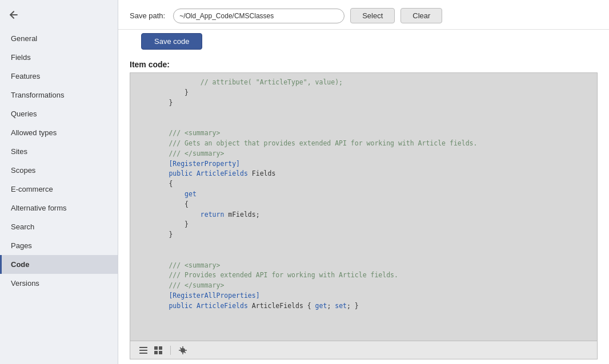 Image resolution: width=609 pixels, height=364 pixels. Describe the element at coordinates (363, 63) in the screenshot. I see `item-code-label: Item code:` at that location.